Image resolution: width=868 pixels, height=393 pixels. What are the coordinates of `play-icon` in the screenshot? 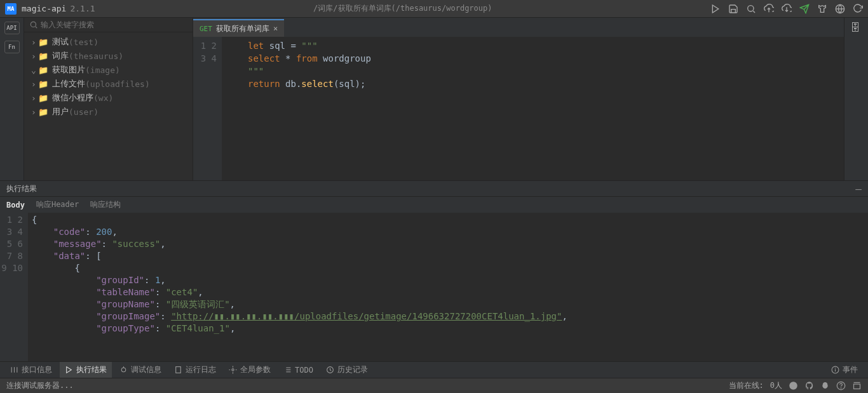 It's located at (69, 370).